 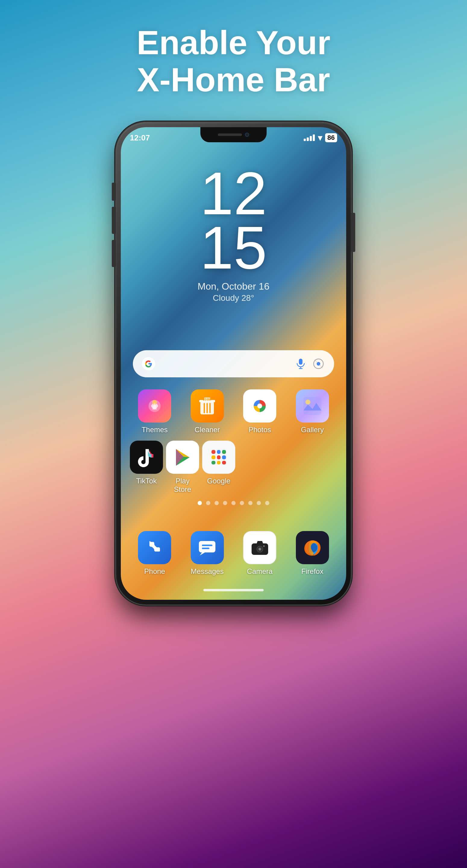 I want to click on clock-weather: Cloudy 28°, so click(x=234, y=298).